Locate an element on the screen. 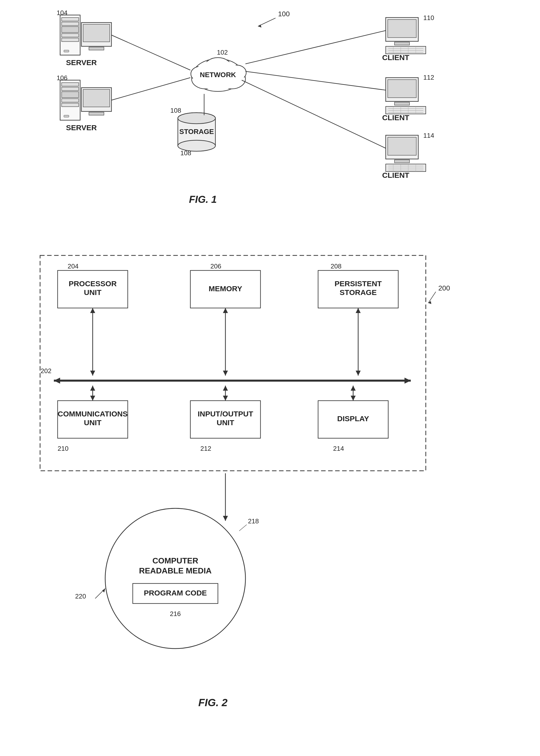 This screenshot has height=756, width=540. svg-text: 208 is located at coordinates (336, 266).